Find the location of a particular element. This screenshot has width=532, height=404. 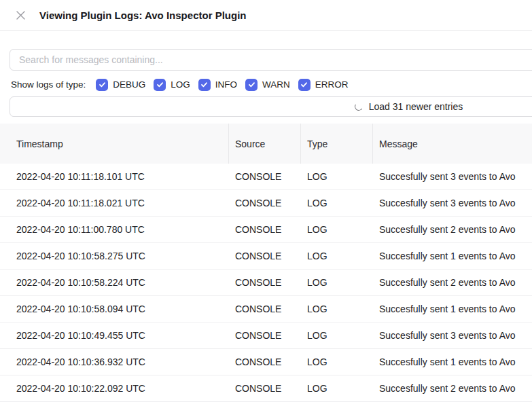

log-type-label: WARN is located at coordinates (276, 84).